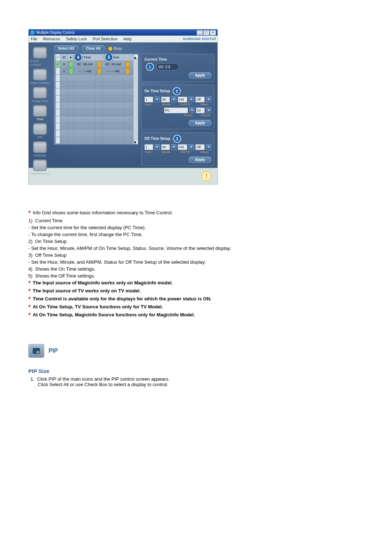  What do you see at coordinates (40, 74) in the screenshot?
I see `input-source-icon` at bounding box center [40, 74].